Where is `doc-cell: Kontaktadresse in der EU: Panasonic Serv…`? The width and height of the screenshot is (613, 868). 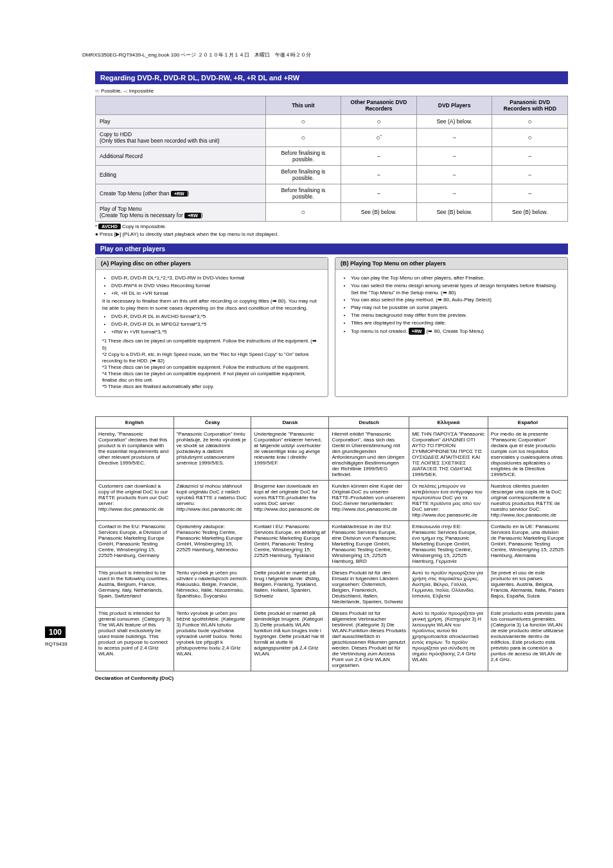 doc-cell: Kontaktadresse in der EU: Panasonic Serv… is located at coordinates (369, 544).